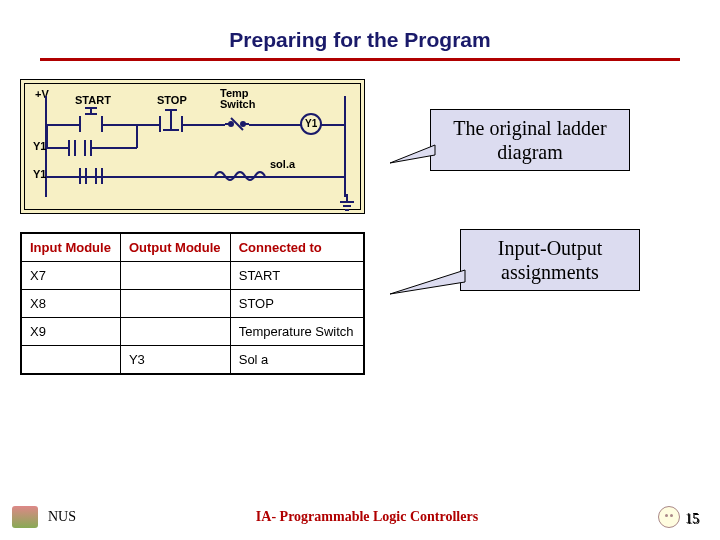 The image size is (720, 540). What do you see at coordinates (62, 517) in the screenshot?
I see `footer-university: NUS` at bounding box center [62, 517].